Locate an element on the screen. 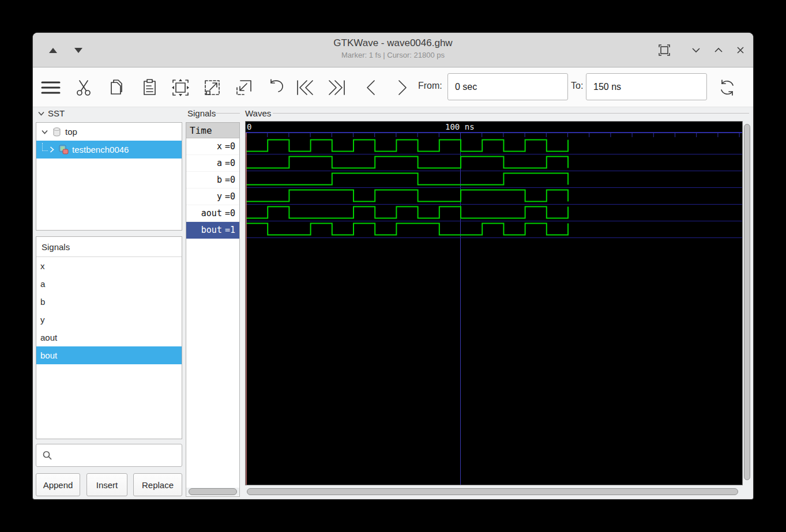 The height and width of the screenshot is (532, 786). wave-hscrollbar-thumb is located at coordinates (492, 492).